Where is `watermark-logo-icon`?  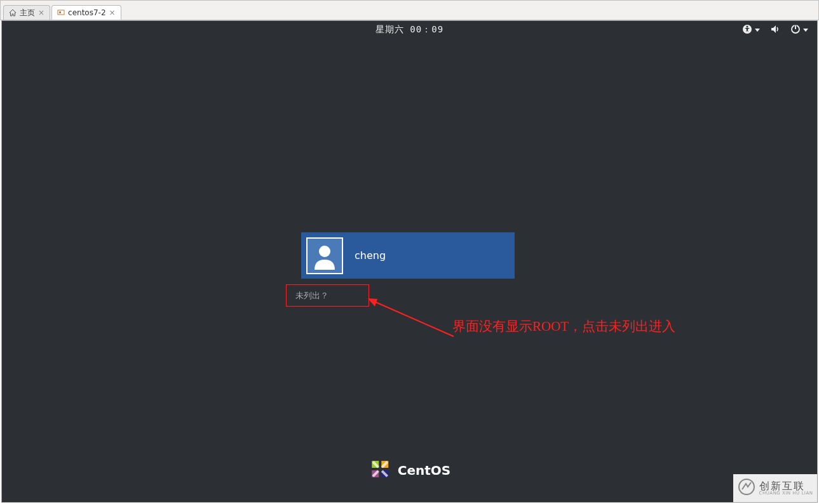 watermark-logo-icon is located at coordinates (747, 488).